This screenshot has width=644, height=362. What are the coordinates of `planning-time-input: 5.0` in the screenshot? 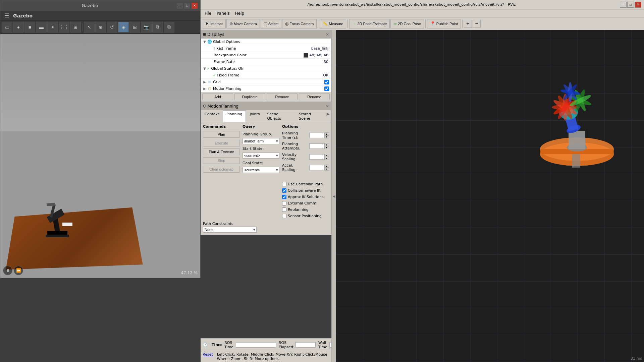 It's located at (317, 135).